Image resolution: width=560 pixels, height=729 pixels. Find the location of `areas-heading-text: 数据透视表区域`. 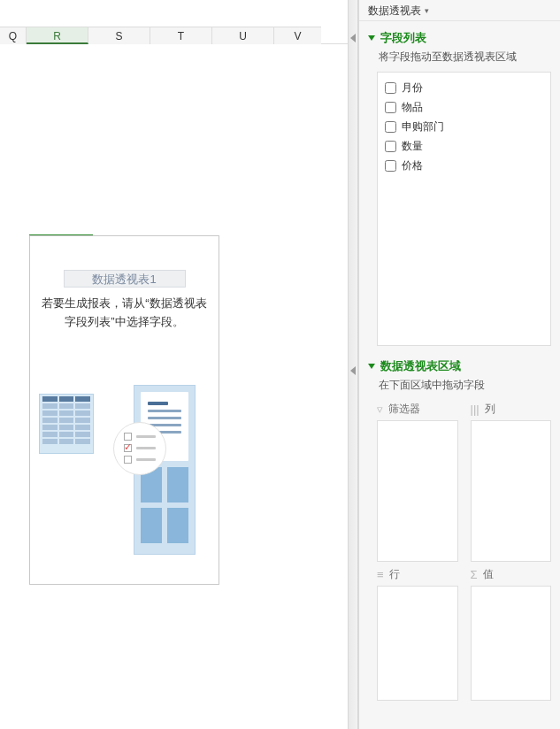

areas-heading-text: 数据透视表区域 is located at coordinates (421, 366).